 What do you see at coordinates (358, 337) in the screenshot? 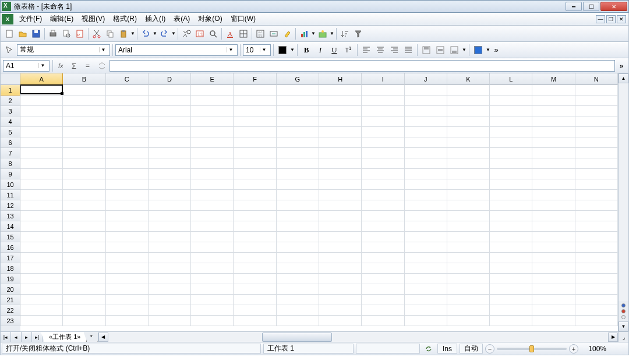
I see `horizontal-scrollbar: ◀ ▶` at bounding box center [358, 337].